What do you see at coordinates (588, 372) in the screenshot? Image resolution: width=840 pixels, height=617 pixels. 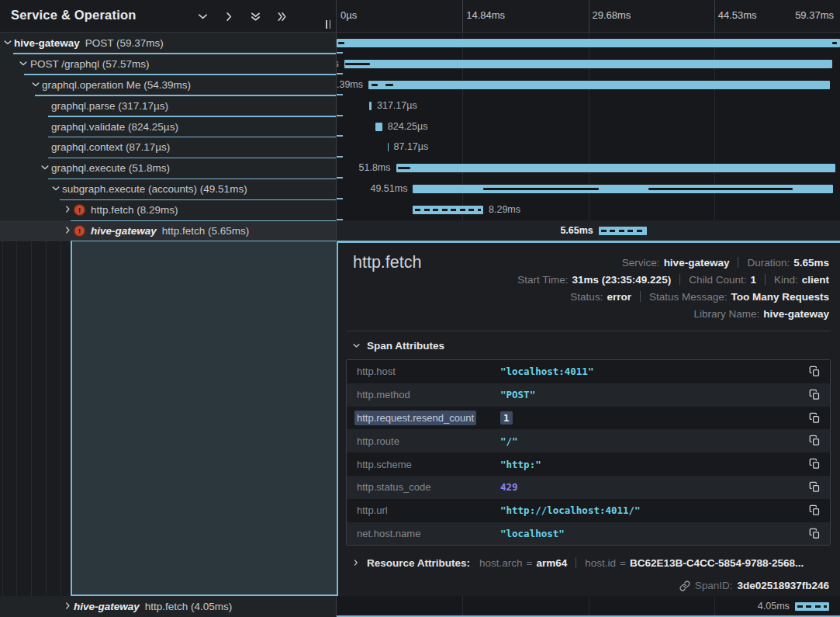 I see `attribute-row: http.host"localhost:4011"` at bounding box center [588, 372].